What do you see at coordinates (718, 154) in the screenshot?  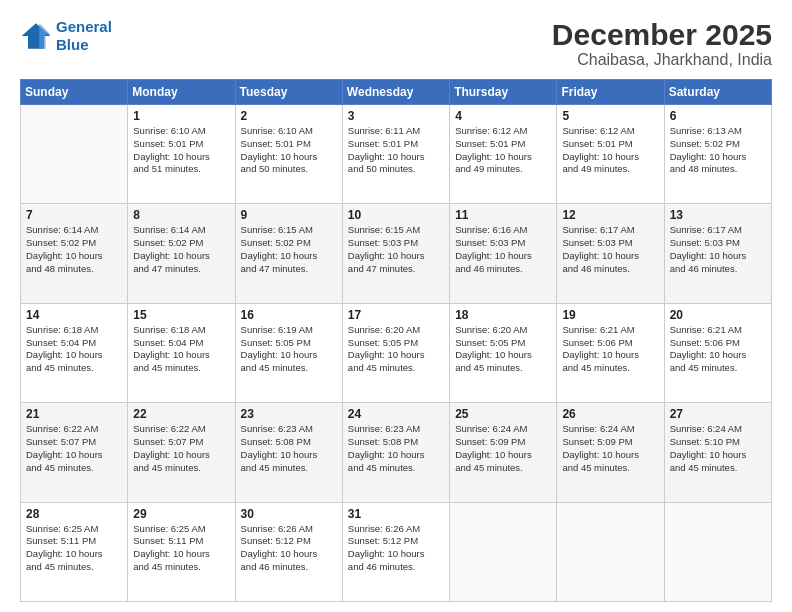 I see `table-row: 6Sunrise: 6:13 AM Sunset: 5:02 PM Daylig…` at bounding box center [718, 154].